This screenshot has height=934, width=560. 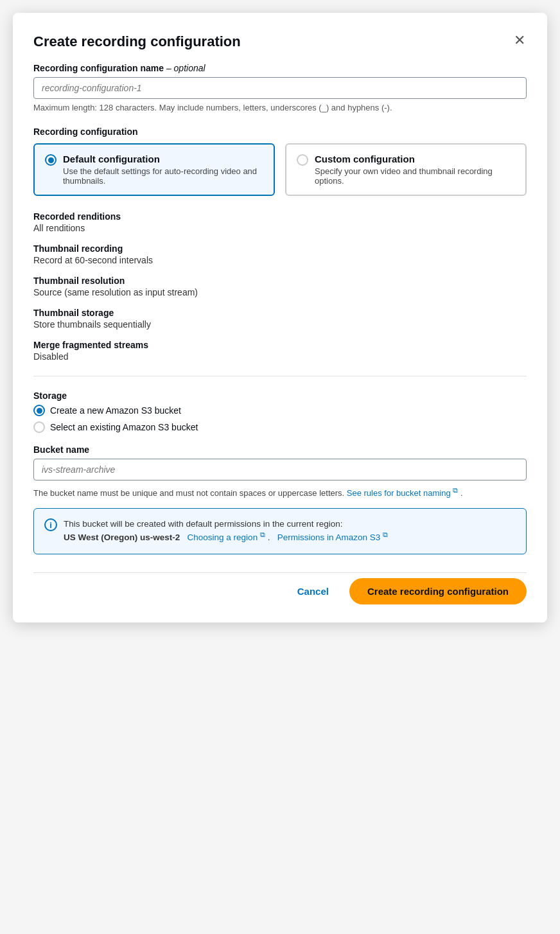 What do you see at coordinates (280, 470) in the screenshot?
I see `bucket-name-input` at bounding box center [280, 470].